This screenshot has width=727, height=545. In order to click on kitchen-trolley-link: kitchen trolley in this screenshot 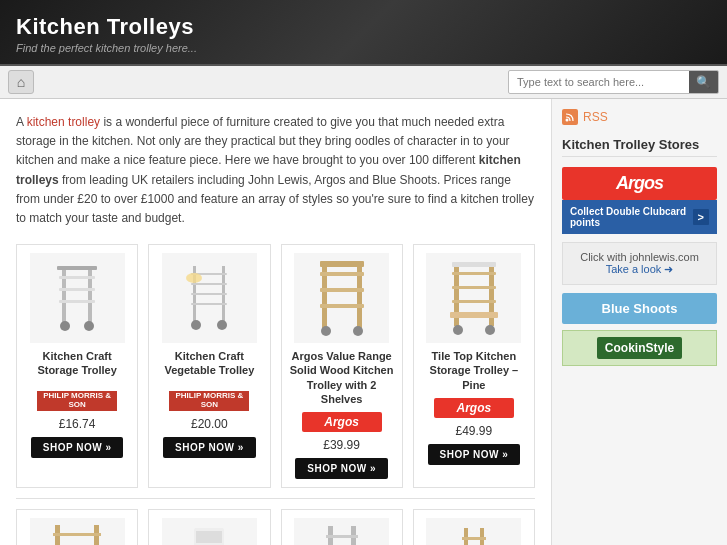, I will do `click(64, 122)`.